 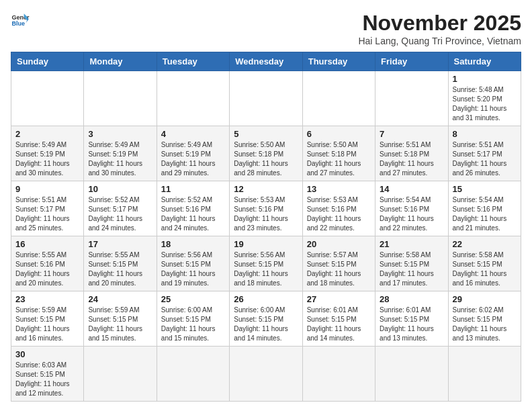 I want to click on day-number: 10, so click(x=120, y=189).